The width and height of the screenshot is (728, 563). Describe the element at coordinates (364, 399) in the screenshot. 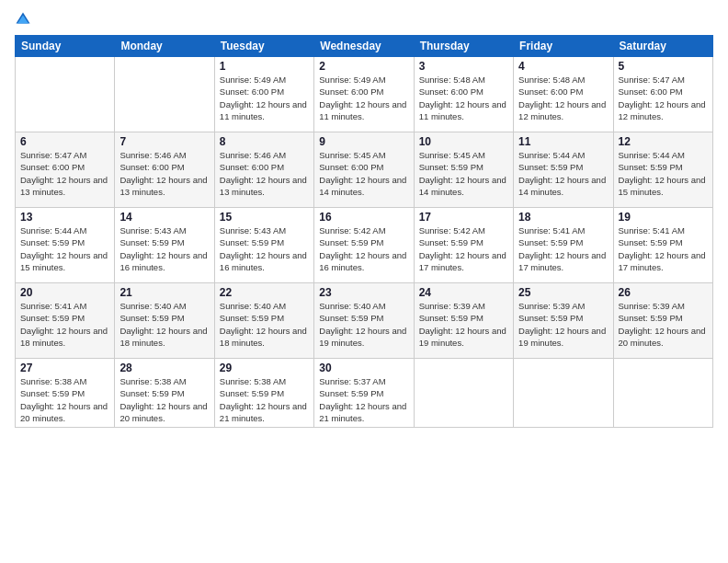

I see `day-info: Sunrise: 5:37 AM Sunset: 5:59 PM Dayligh…` at that location.